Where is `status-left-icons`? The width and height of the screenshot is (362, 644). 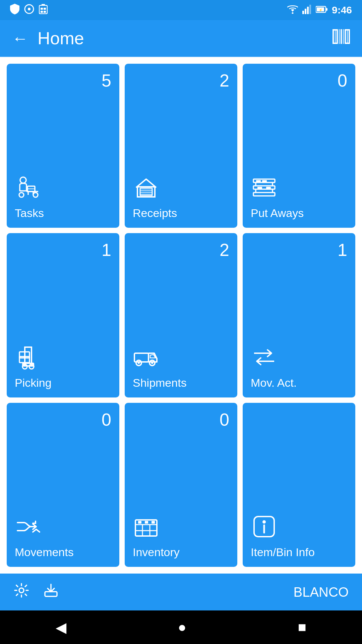
status-left-icons is located at coordinates (29, 10).